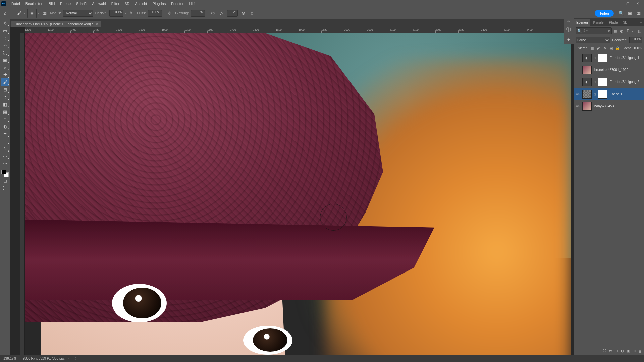 Image resolution: width=644 pixels, height=362 pixels. I want to click on layer-row: 👁⎘Ebene 1, so click(609, 94).